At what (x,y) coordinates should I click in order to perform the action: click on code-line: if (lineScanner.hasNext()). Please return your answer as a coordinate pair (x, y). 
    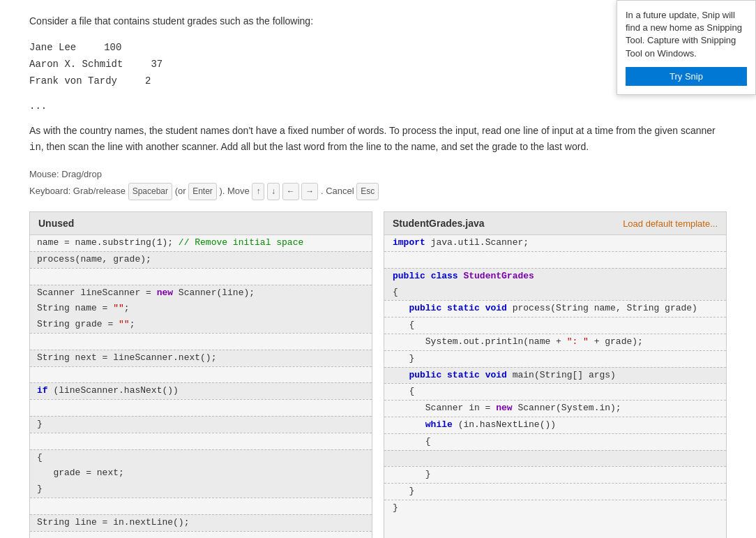
    Looking at the image, I should click on (201, 391).